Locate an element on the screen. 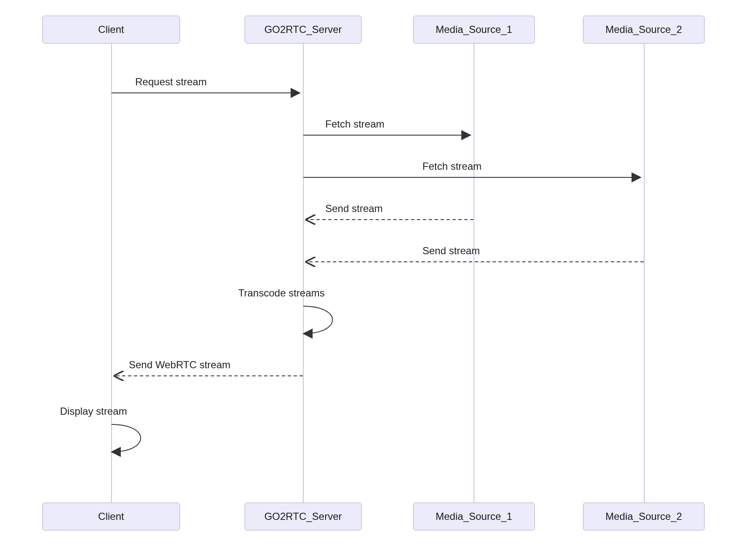 This screenshot has width=746, height=560. lifeline-ms1 is located at coordinates (474, 272).